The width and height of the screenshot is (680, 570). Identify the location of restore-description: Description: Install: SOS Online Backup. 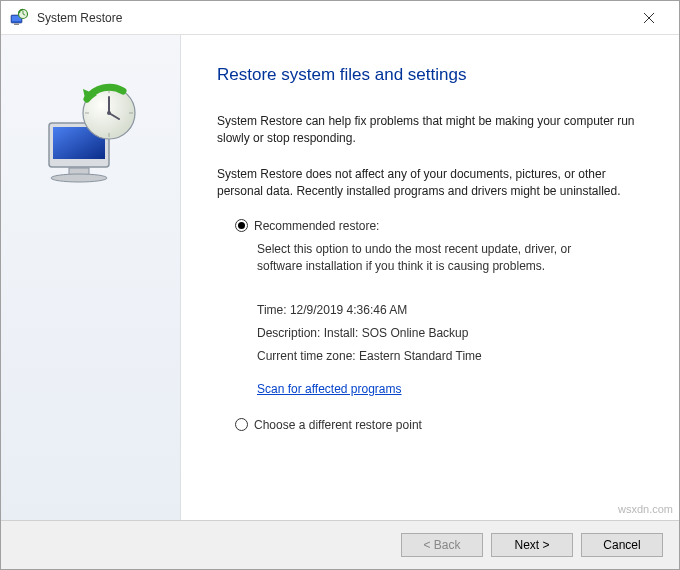
(450, 334).